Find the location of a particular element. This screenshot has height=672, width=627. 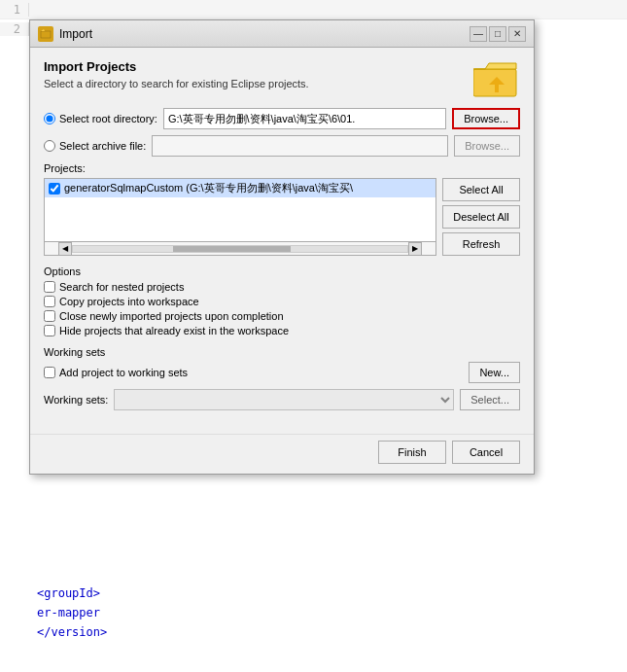

copy-projects-checkbox is located at coordinates (50, 301).